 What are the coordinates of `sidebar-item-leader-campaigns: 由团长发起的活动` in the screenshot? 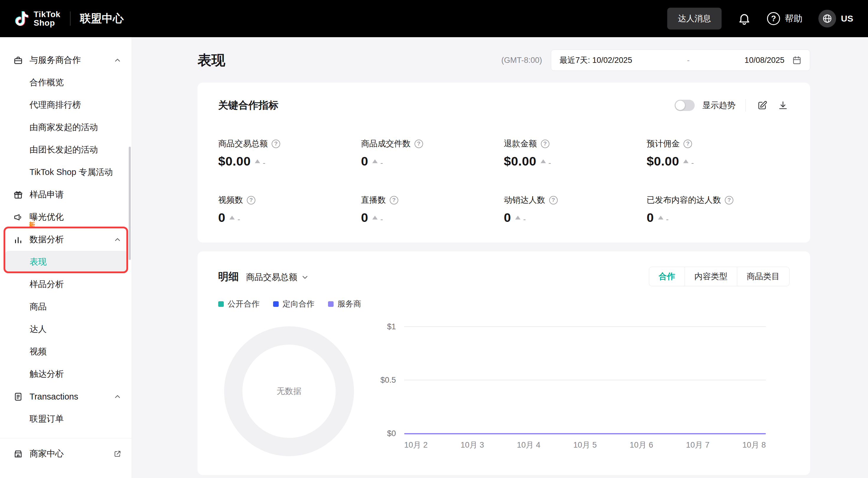 It's located at (66, 150).